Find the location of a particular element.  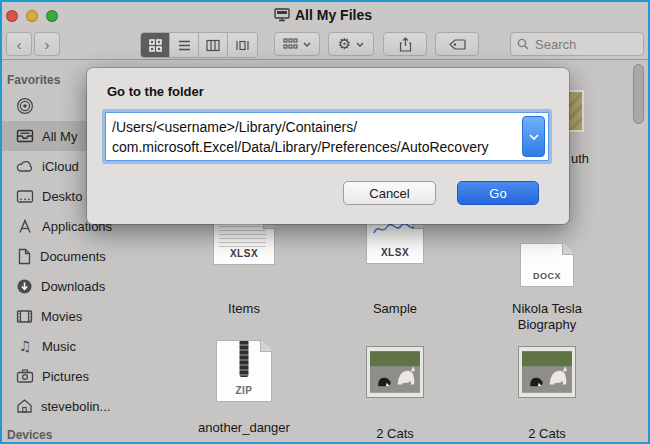

action-dropdown: ⚙ is located at coordinates (351, 44).